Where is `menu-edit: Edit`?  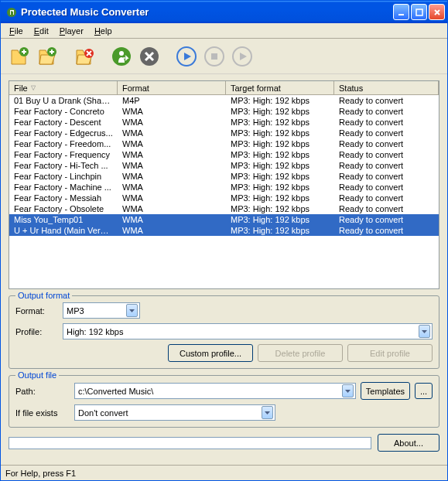
menu-edit: Edit is located at coordinates (42, 31).